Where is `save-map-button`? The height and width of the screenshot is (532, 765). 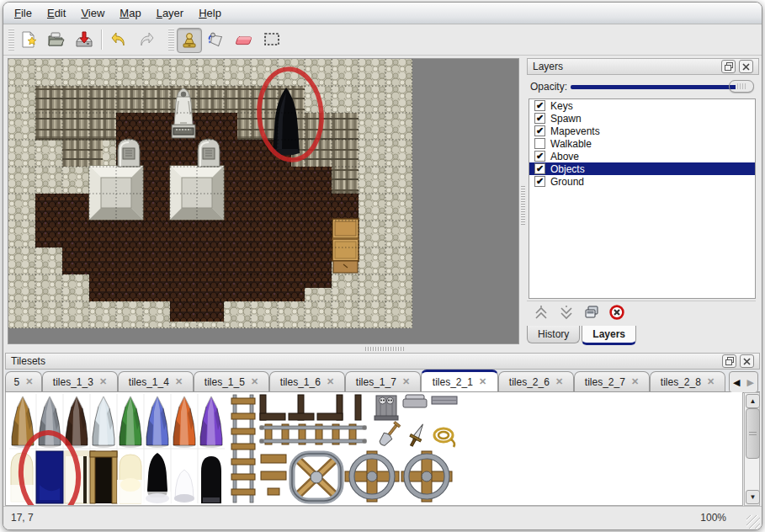
save-map-button is located at coordinates (84, 40).